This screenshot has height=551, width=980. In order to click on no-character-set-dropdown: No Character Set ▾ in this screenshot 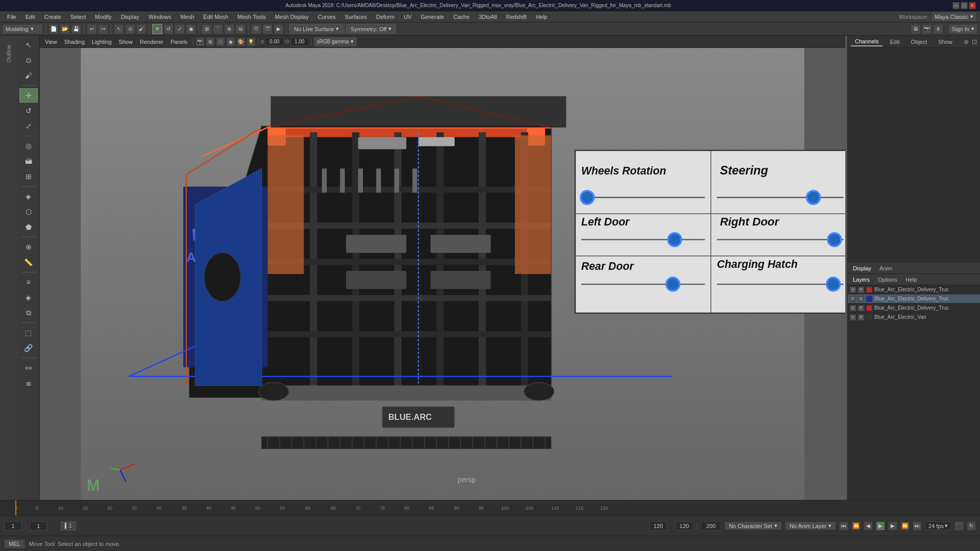, I will do `click(753, 525)`.